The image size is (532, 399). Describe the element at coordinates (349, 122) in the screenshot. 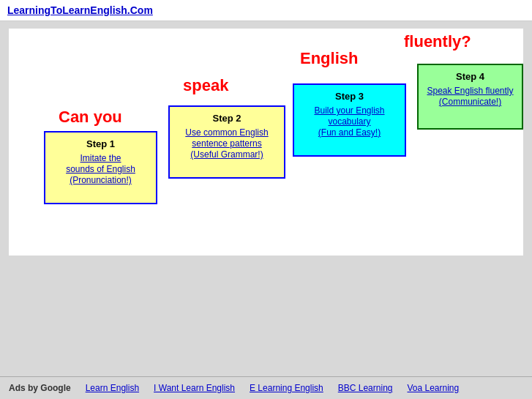

I see `step3-line2: vocabulary` at that location.